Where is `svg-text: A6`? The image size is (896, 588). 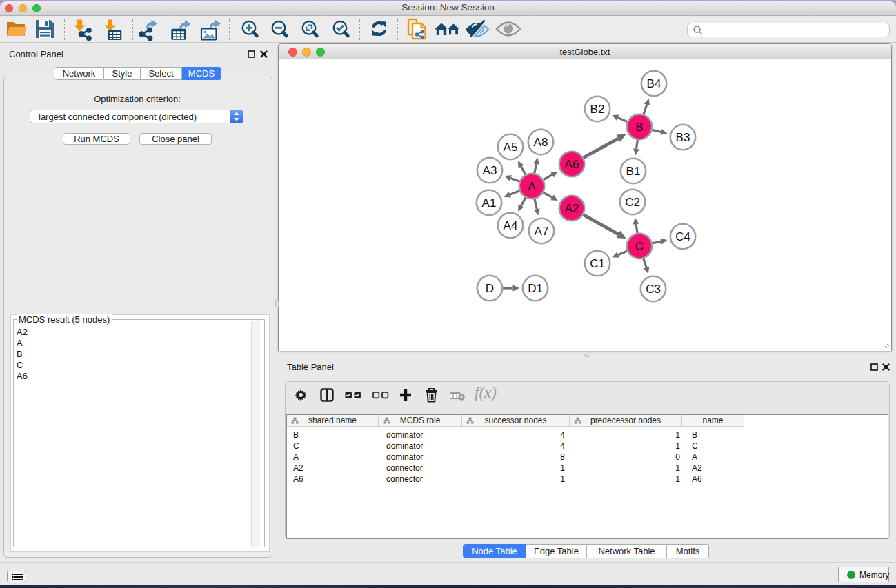 svg-text: A6 is located at coordinates (573, 164).